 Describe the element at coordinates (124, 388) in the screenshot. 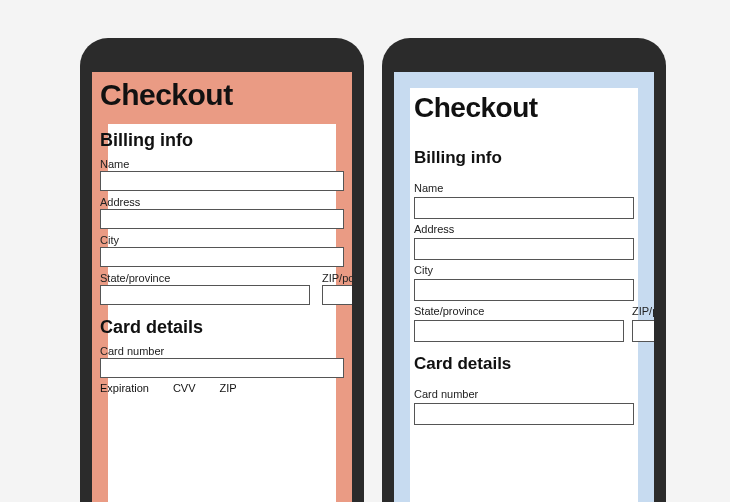

I see `expiration-label: Expiration` at that location.